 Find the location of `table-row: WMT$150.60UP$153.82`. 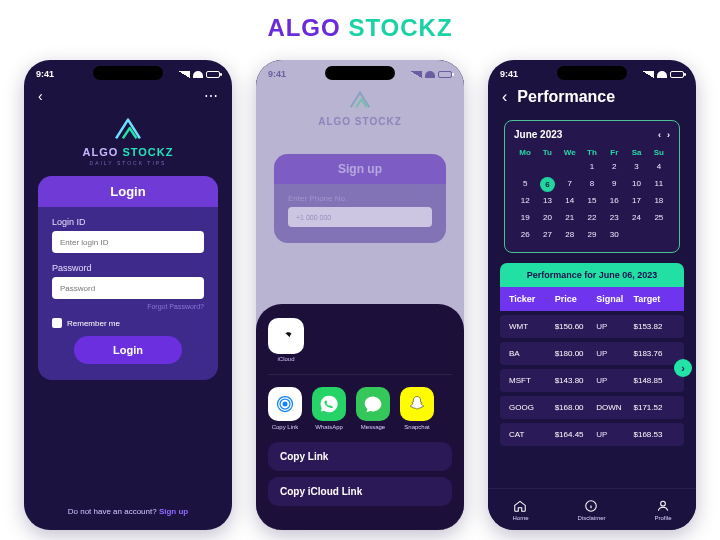

table-row: WMT$150.60UP$153.82 is located at coordinates (592, 326).